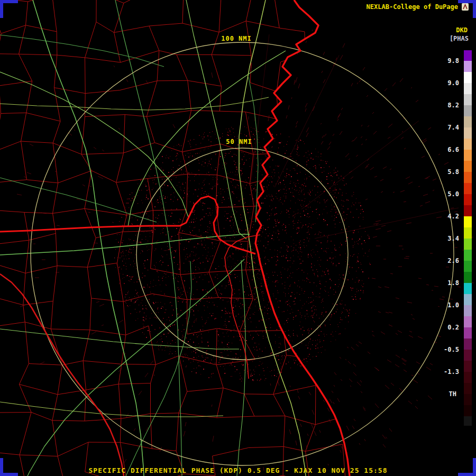  Describe the element at coordinates (453, 172) in the screenshot. I see `colorbar-tick-label: 5.8` at that location.